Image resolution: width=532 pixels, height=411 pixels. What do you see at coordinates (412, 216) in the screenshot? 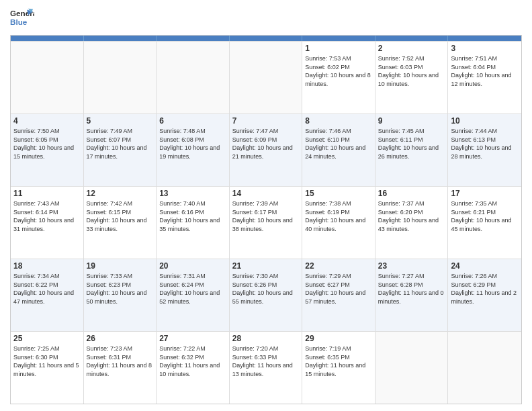
I see `day-info: Sunrise: 7:37 AM Sunset: 6:20 PM Dayligh…` at bounding box center [412, 216].